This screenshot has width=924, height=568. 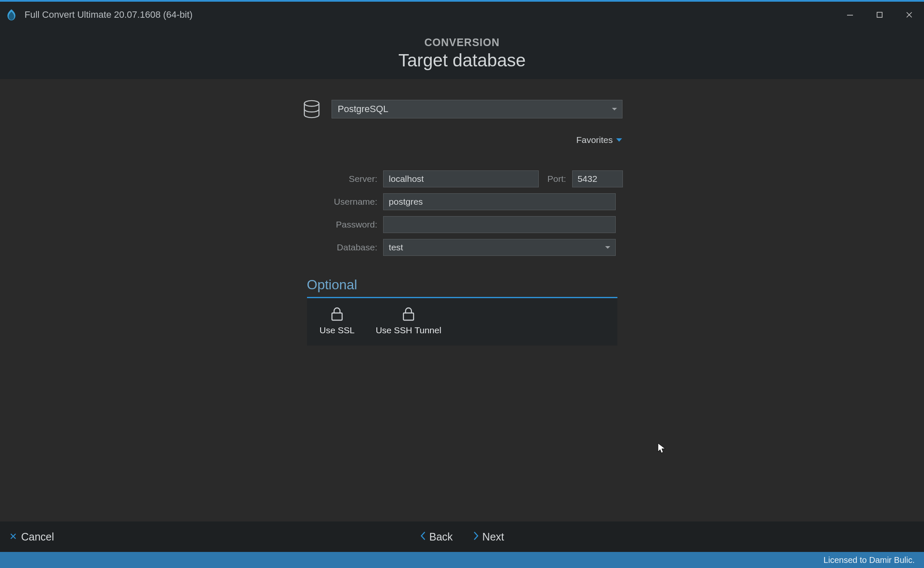 I want to click on minimize-button, so click(x=850, y=15).